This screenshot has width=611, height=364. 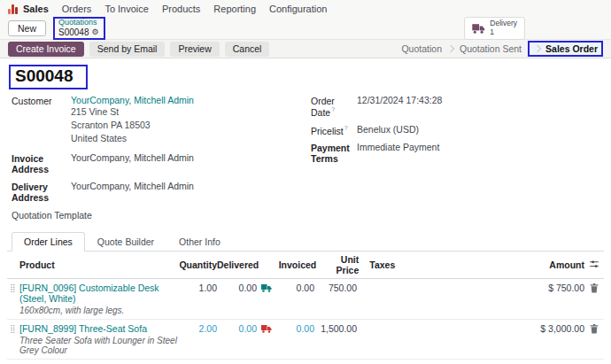 What do you see at coordinates (197, 265) in the screenshot?
I see `col-quantity: Quantity` at bounding box center [197, 265].